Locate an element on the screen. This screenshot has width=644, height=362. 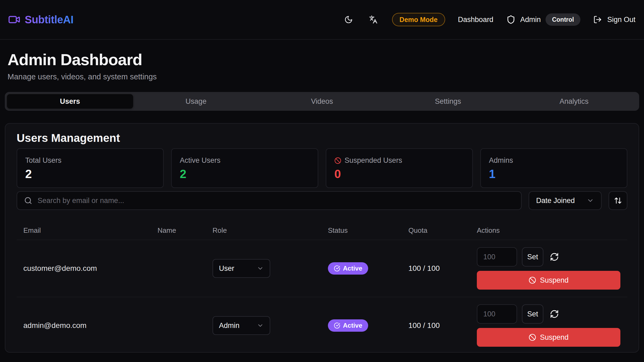
stat-card-admins: Admins 1 is located at coordinates (554, 168).